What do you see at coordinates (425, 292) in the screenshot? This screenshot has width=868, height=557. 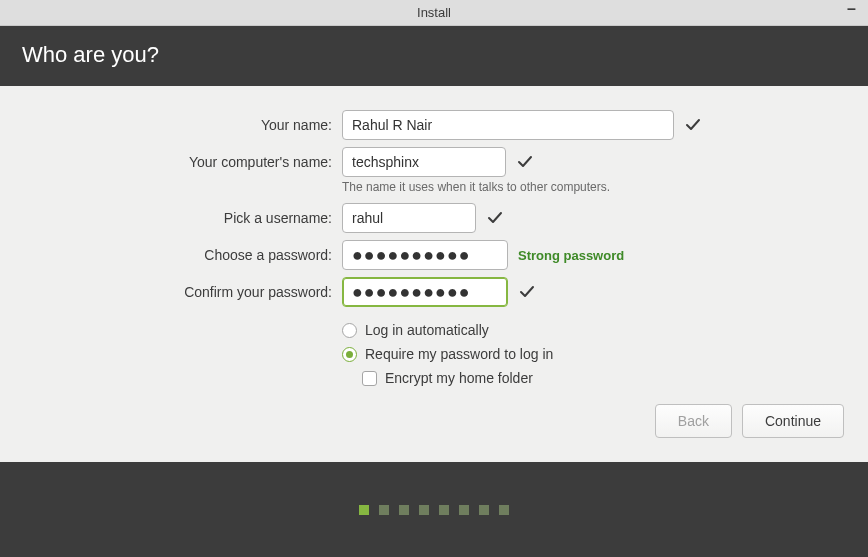 I see `confirm-password-input` at bounding box center [425, 292].